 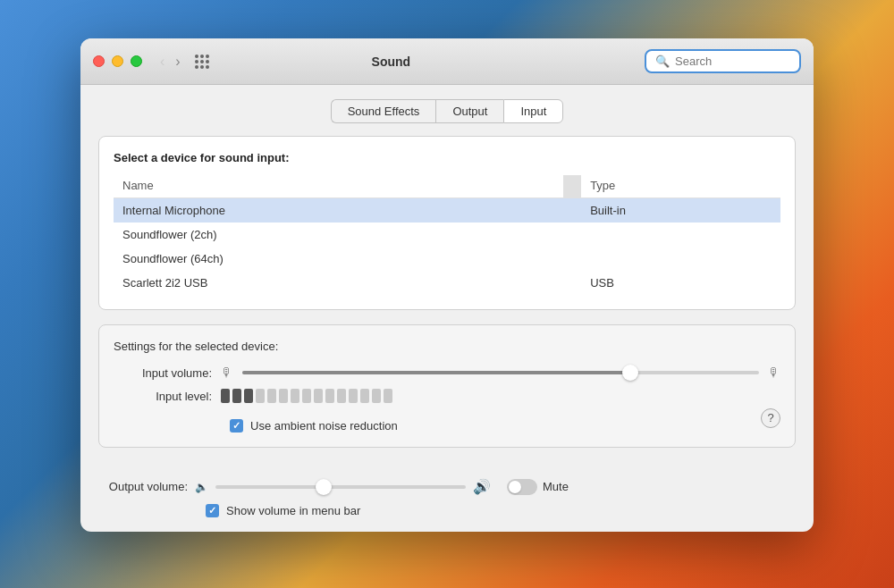 What do you see at coordinates (256, 425) in the screenshot?
I see `noise-reduction-row: Use ambient noise reduction` at bounding box center [256, 425].